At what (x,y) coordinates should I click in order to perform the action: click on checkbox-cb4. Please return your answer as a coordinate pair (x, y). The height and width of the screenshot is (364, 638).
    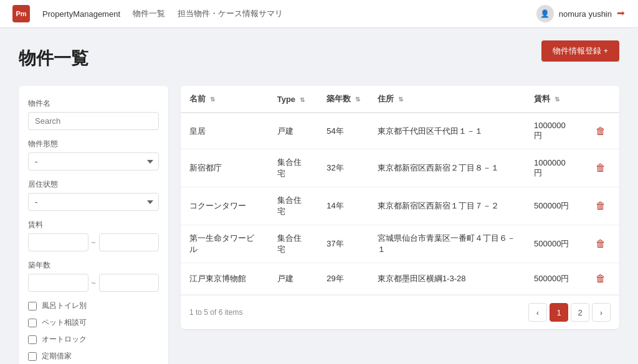
    Looking at the image, I should click on (32, 357).